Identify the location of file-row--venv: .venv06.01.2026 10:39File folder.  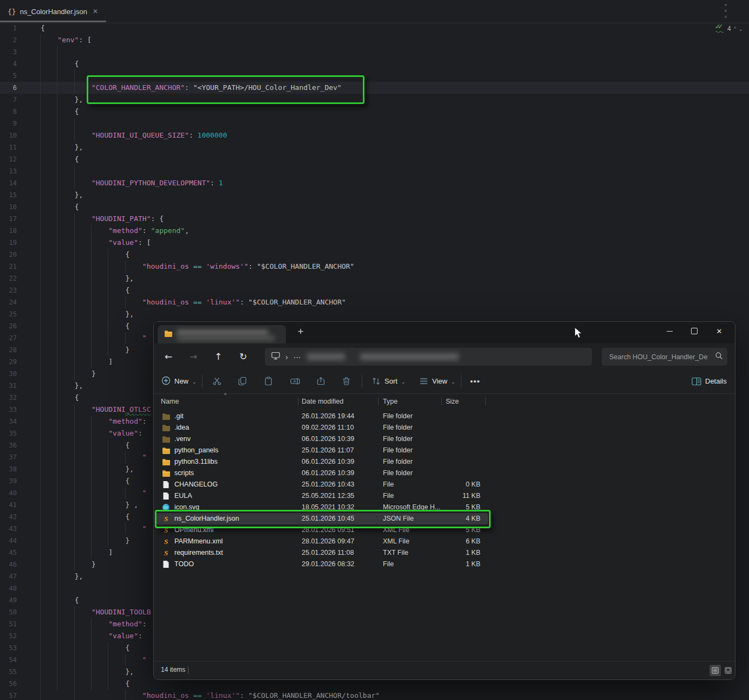
(322, 439).